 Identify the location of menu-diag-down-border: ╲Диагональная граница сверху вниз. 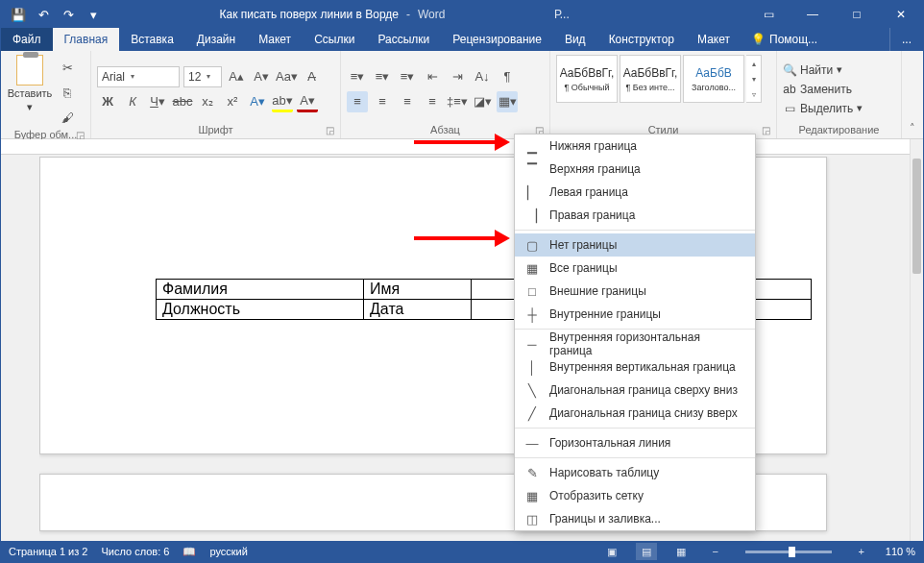
(635, 390).